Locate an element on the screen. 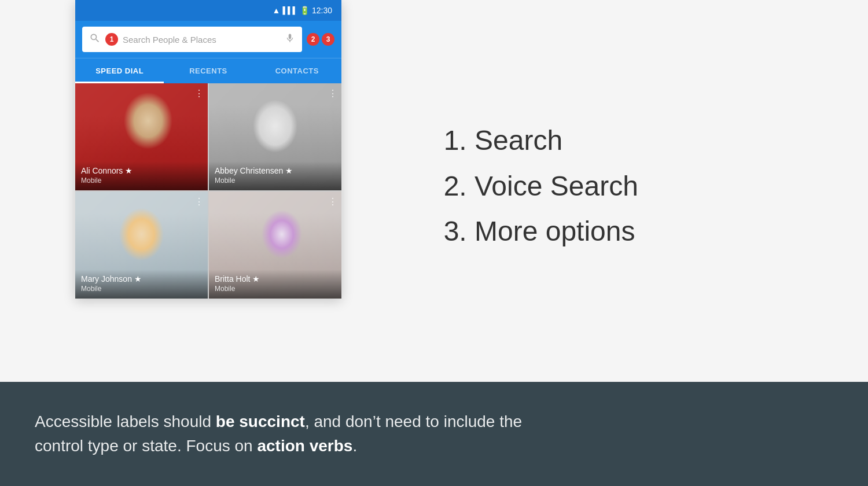 The image size is (868, 486). tab-recents: RECENTS is located at coordinates (208, 71).